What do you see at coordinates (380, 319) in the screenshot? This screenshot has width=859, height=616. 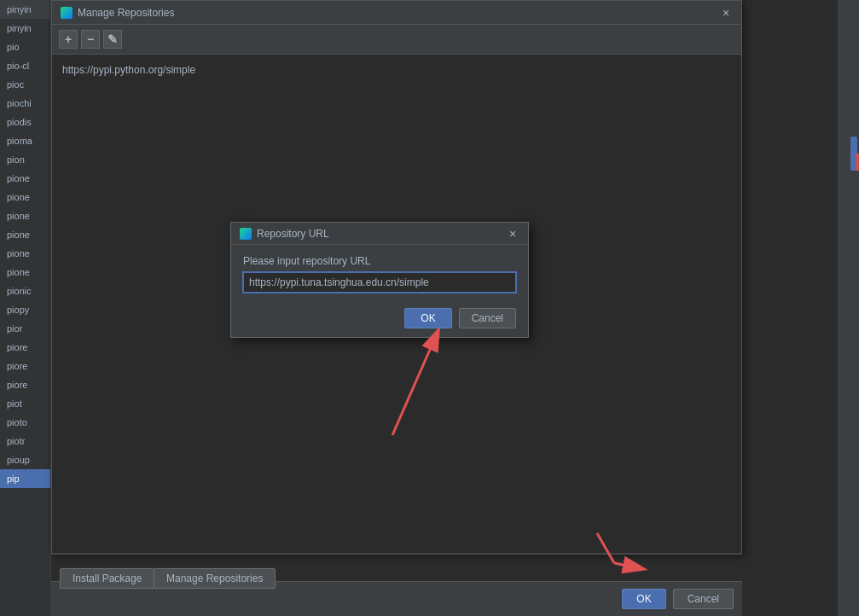 I see `repo-url-buttons: OK Cancel` at bounding box center [380, 319].